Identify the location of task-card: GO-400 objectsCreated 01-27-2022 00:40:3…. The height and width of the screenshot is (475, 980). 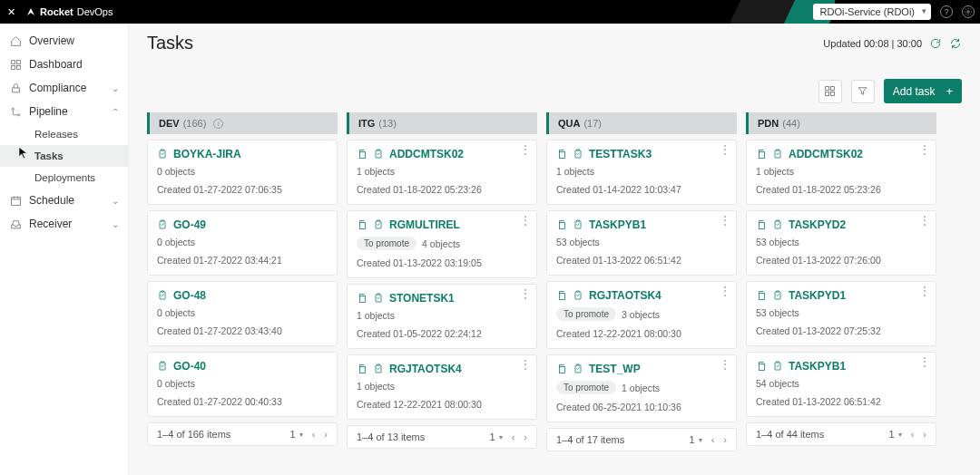
(242, 384).